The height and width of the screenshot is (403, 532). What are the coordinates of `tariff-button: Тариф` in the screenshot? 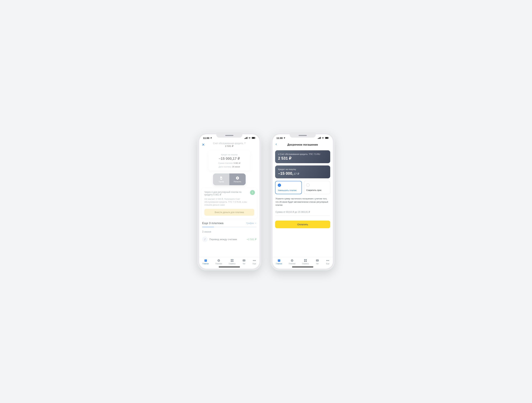 It's located at (221, 179).